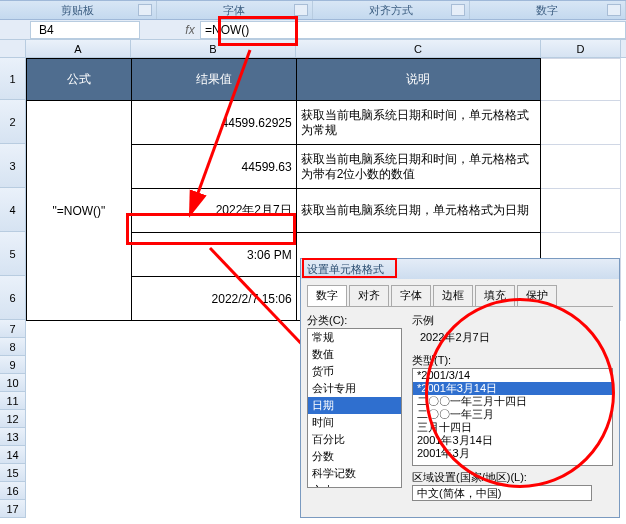 This screenshot has height=524, width=626. What do you see at coordinates (512, 388) in the screenshot?
I see `type-item-selected: *2001年3月14日` at bounding box center [512, 388].